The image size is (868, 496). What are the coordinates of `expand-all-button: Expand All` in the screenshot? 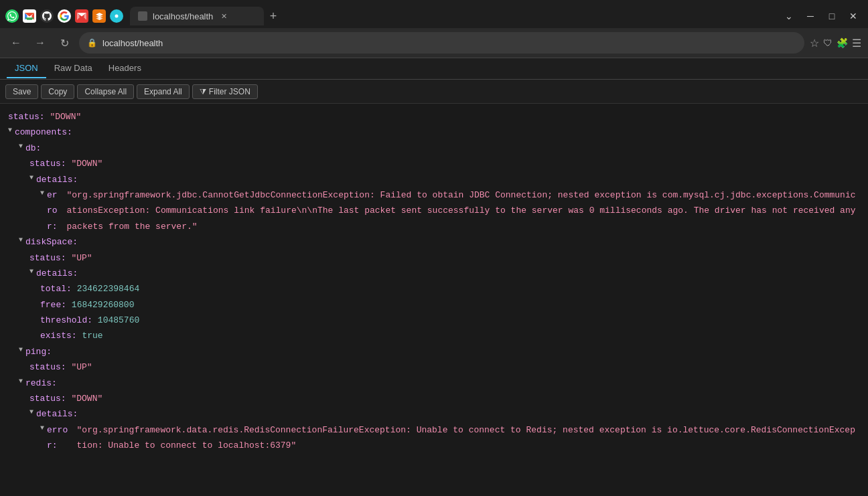 It's located at (163, 92).